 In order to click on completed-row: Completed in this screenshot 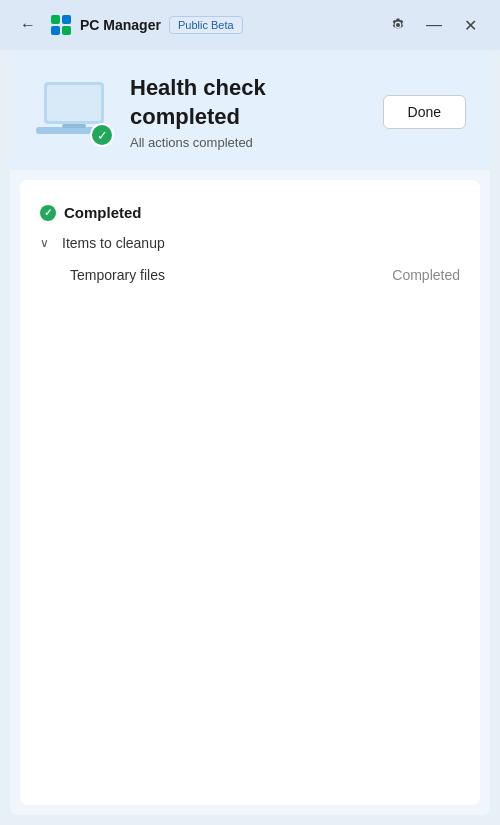, I will do `click(250, 212)`.